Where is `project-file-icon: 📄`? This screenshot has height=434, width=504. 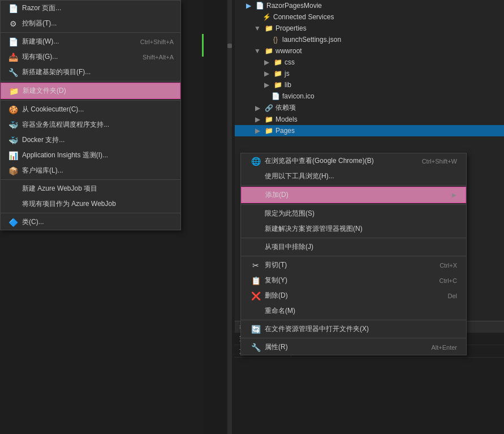
project-file-icon: 📄 is located at coordinates (260, 6).